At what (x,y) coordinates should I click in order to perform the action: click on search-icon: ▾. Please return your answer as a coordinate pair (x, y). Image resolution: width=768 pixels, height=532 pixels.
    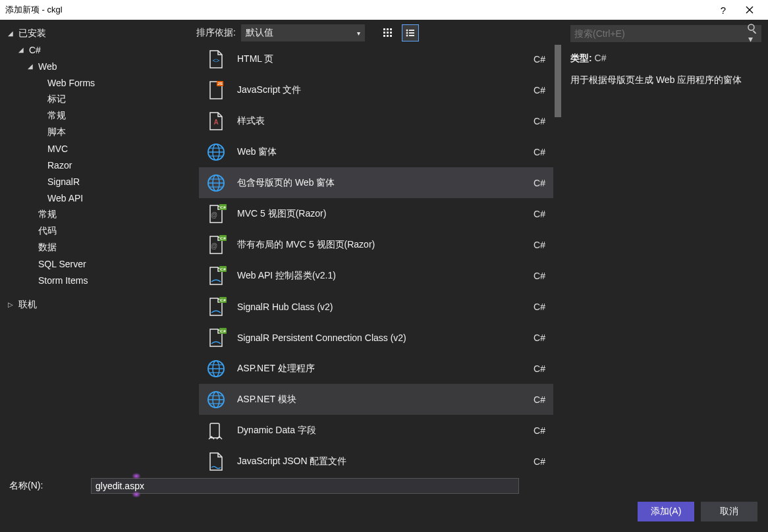
    Looking at the image, I should click on (752, 34).